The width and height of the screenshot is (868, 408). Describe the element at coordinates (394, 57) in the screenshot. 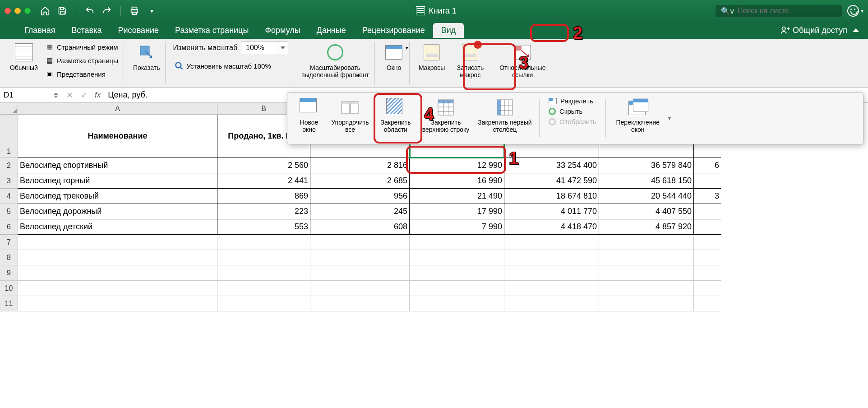

I see `window-button: ▾ Окно` at that location.